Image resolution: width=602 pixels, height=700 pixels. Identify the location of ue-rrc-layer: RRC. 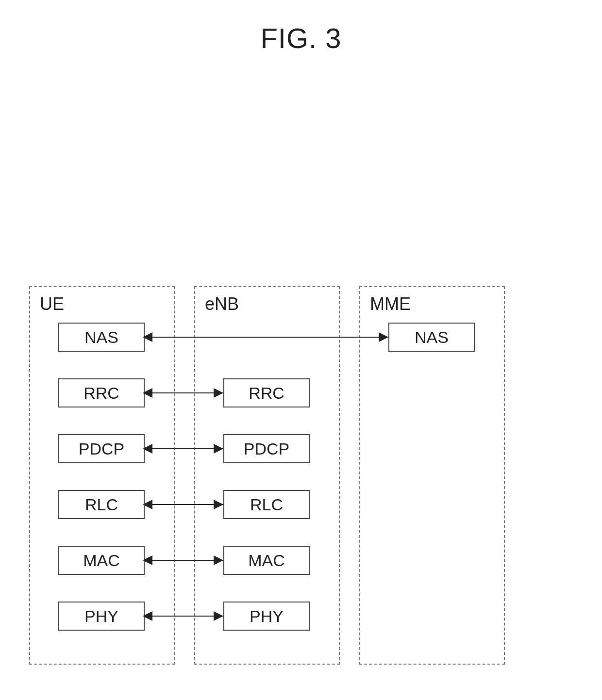
(101, 393).